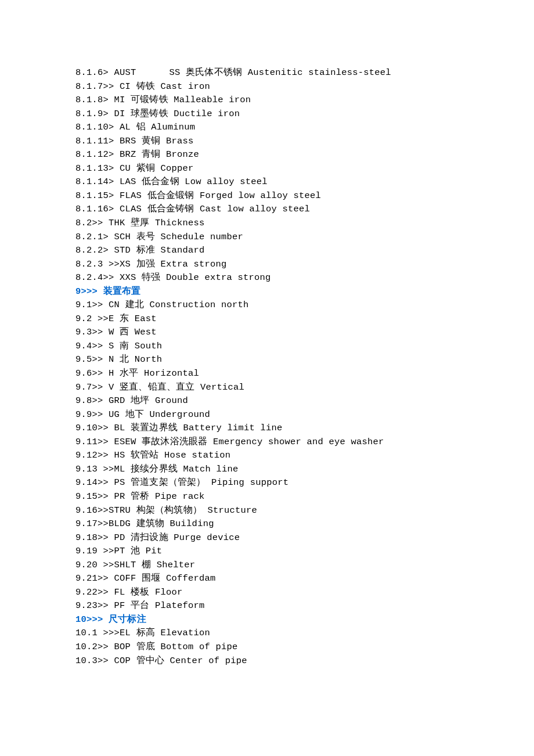 This screenshot has height=756, width=534. What do you see at coordinates (305, 333) in the screenshot?
I see `glossary-line: 9.3>> W 西 West` at bounding box center [305, 333].